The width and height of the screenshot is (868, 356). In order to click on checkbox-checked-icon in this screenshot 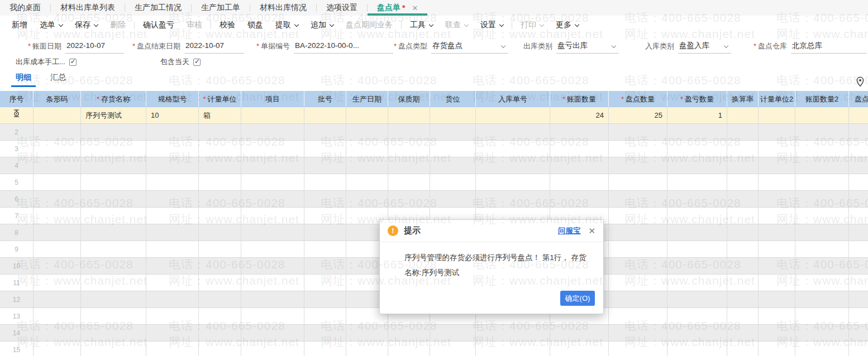, I will do `click(197, 62)`.